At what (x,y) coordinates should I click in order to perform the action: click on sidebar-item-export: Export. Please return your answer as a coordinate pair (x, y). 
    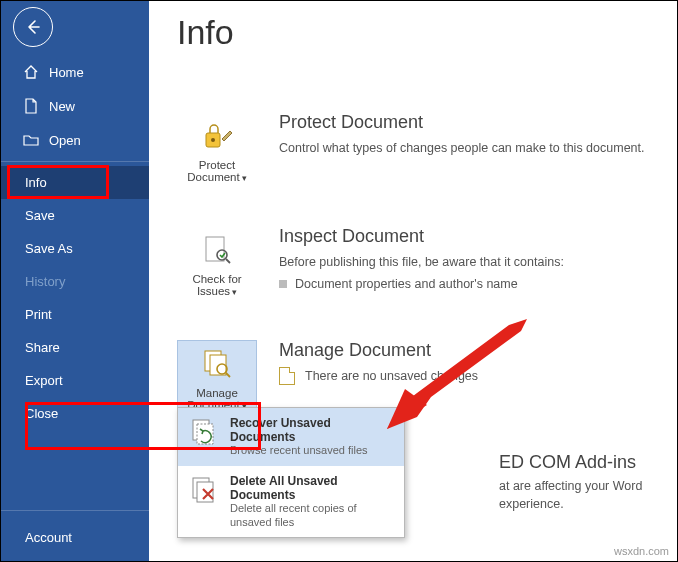
    Looking at the image, I should click on (75, 380).